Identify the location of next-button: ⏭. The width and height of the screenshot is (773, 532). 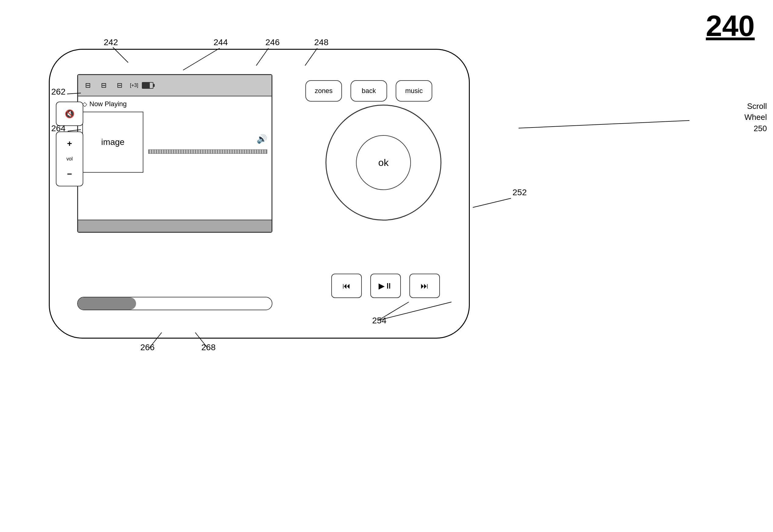
(425, 286).